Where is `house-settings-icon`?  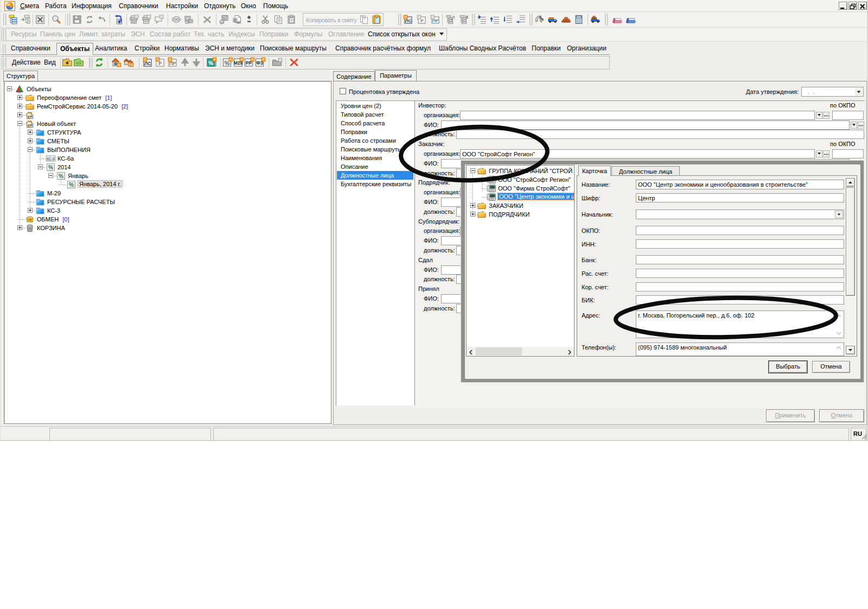 house-settings-icon is located at coordinates (116, 62).